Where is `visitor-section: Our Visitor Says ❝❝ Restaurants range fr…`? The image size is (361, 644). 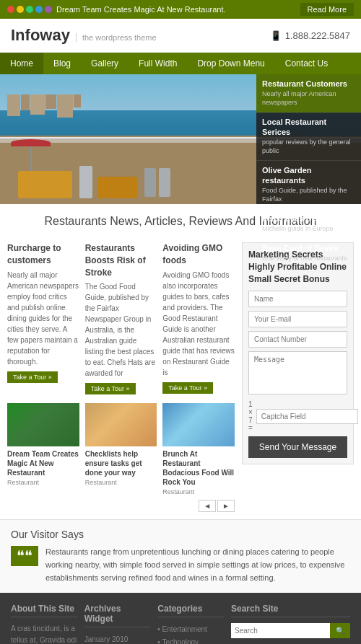
visitor-section: Our Visitor Says ❝❝ Restaurants range fr… is located at coordinates (180, 556).